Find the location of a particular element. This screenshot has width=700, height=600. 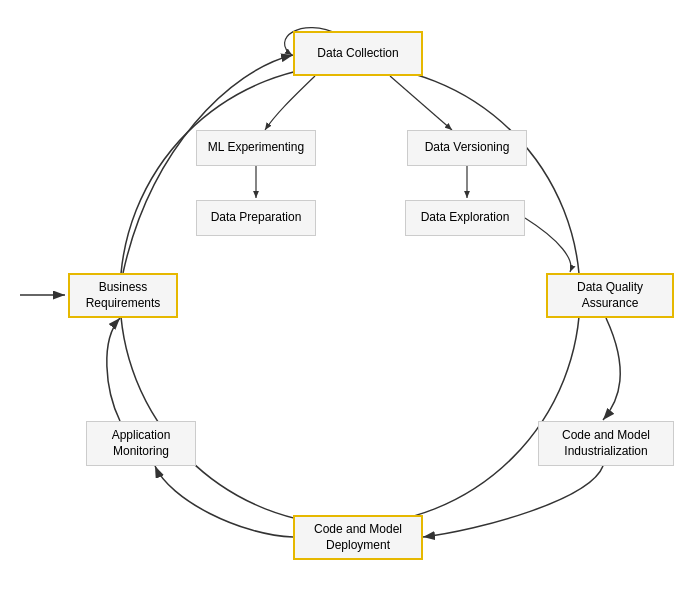

node-data-collection: Data Collection is located at coordinates (358, 54).